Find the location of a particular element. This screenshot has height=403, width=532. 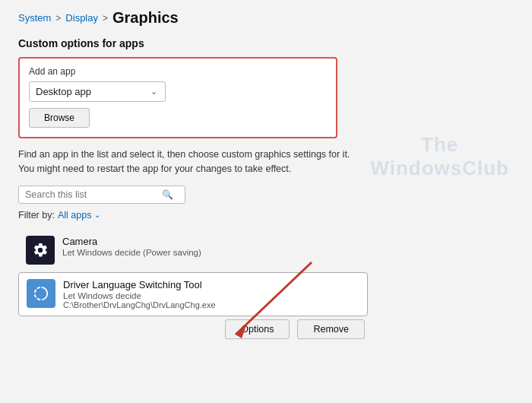

breadcrumb: System > Display > Graphics is located at coordinates (266, 18).